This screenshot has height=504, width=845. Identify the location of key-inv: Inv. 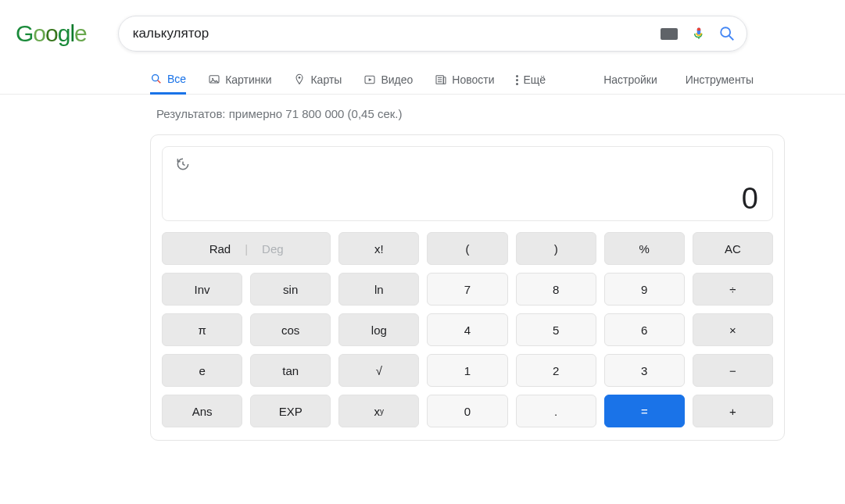
(202, 289).